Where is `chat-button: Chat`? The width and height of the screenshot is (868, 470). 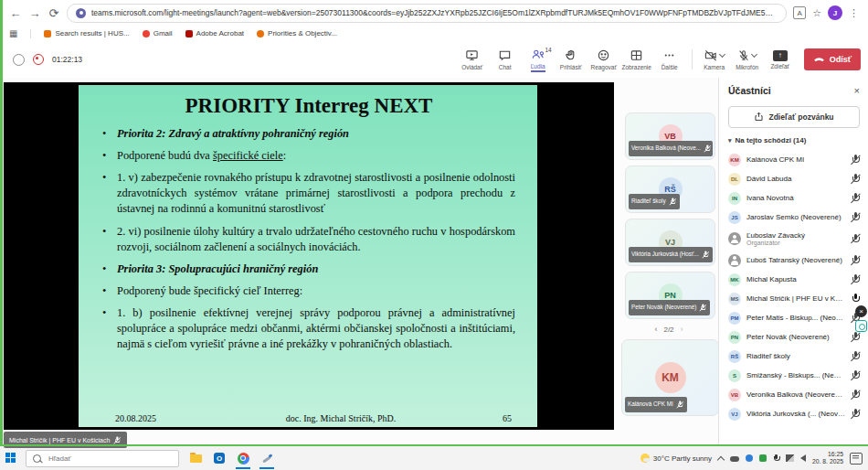 chat-button: Chat is located at coordinates (505, 59).